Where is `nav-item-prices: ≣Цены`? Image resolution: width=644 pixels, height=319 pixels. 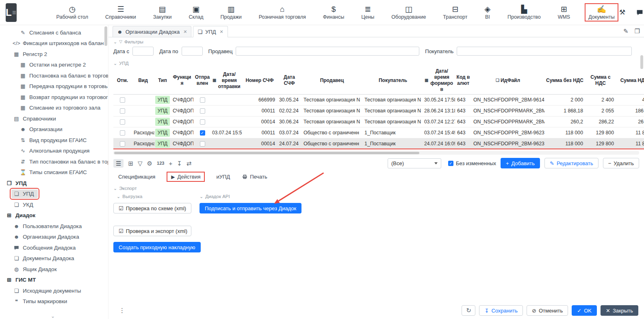
nav-item-prices: ≣Цены is located at coordinates (368, 12).